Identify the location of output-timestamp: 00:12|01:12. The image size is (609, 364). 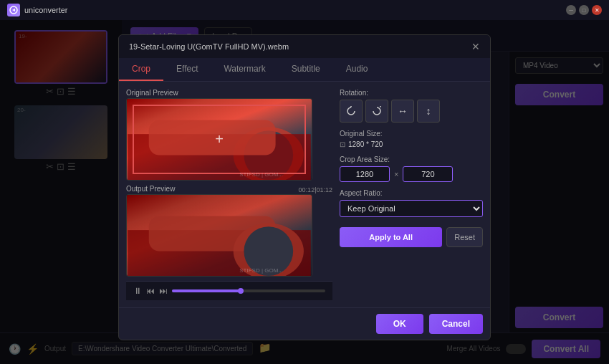
(315, 190).